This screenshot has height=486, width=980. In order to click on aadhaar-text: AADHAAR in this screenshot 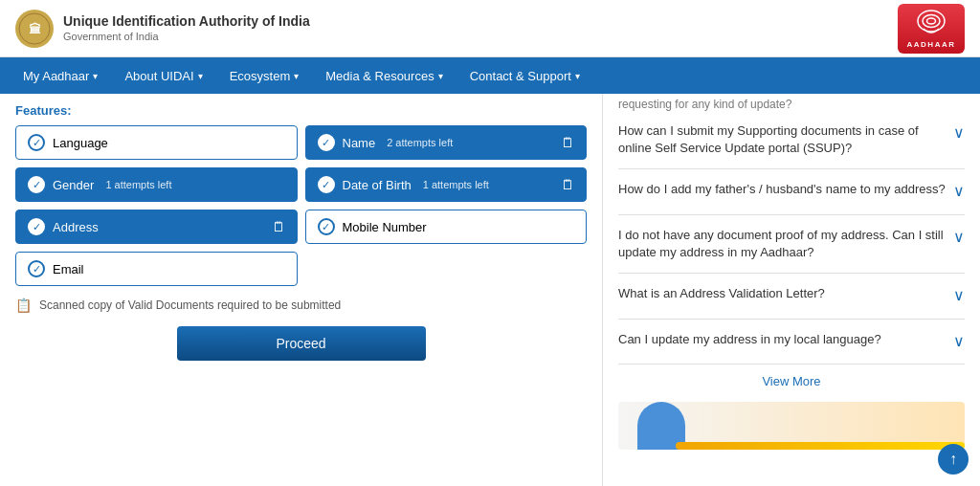, I will do `click(932, 44)`.